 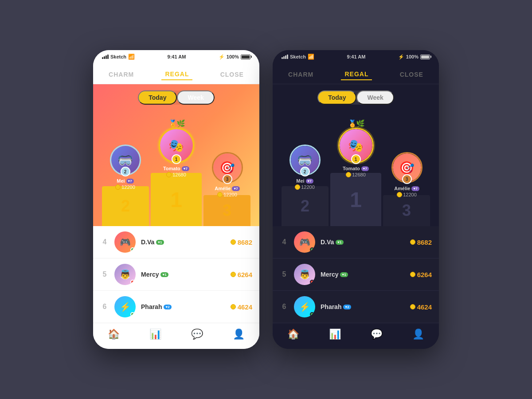 What do you see at coordinates (239, 334) in the screenshot?
I see `nav-profile-light: 👤` at bounding box center [239, 334].